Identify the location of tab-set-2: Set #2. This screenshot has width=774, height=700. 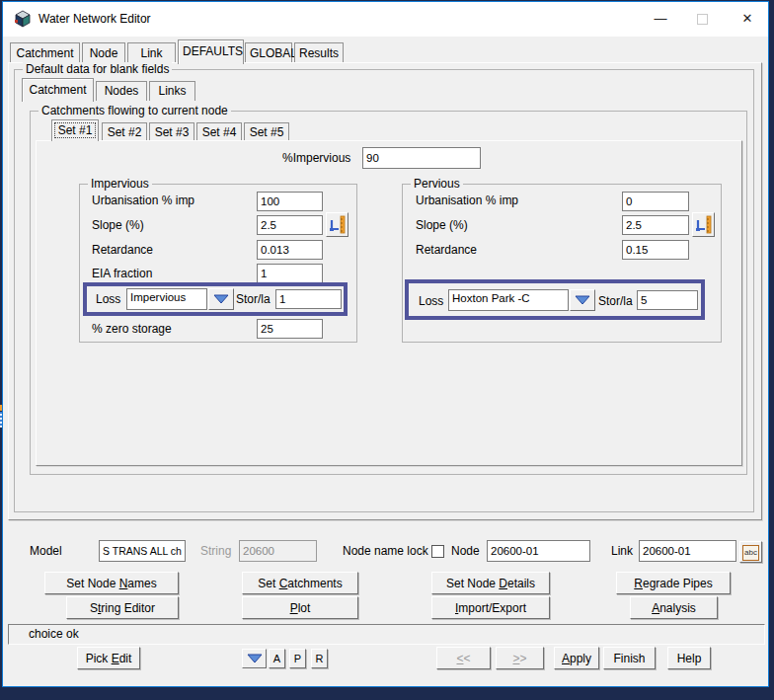
(124, 132).